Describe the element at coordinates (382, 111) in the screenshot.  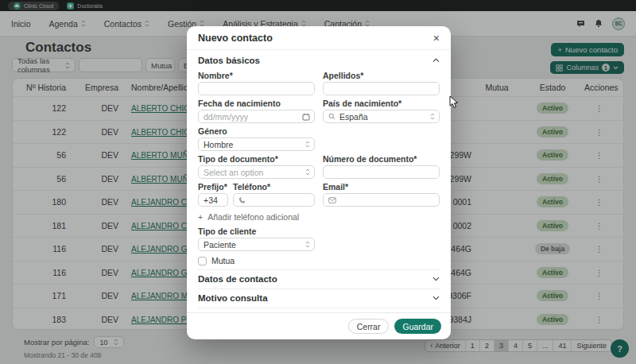
I see `field-pais-nacimiento: País de nacimiento* España` at that location.